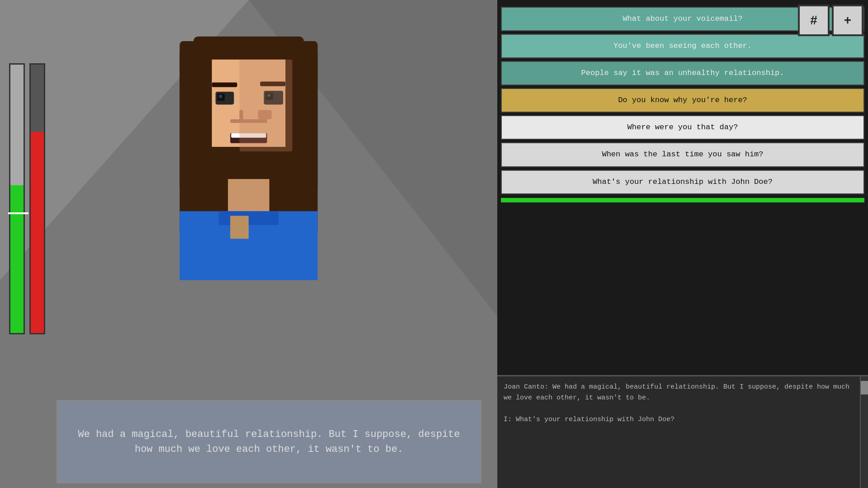  Describe the element at coordinates (683, 46) in the screenshot. I see `choice-seeing: You've been seeing each other.` at that location.